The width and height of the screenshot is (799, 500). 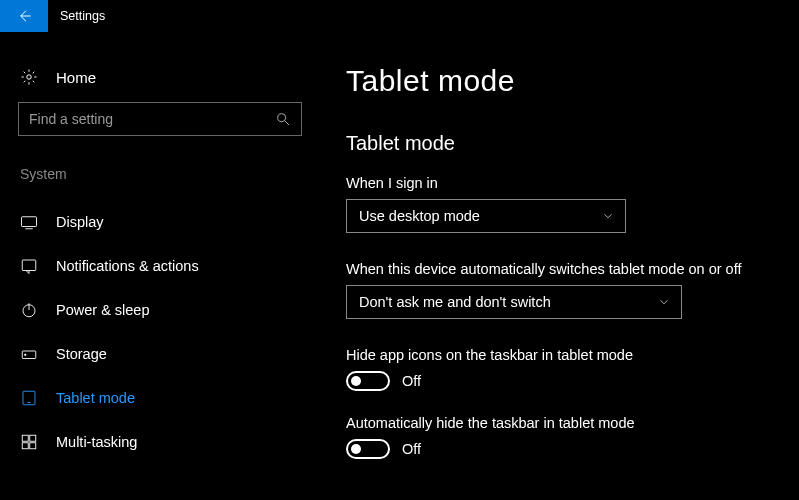 I want to click on storage-icon, so click(x=29, y=354).